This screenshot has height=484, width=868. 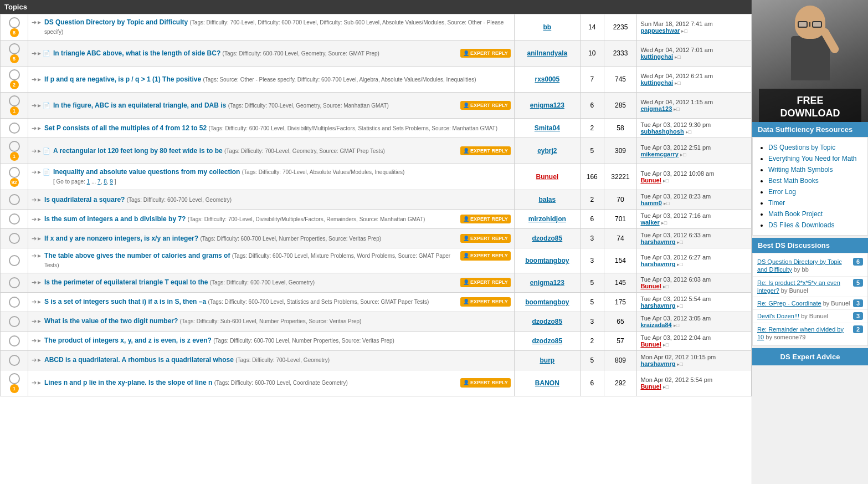 I want to click on author-cell: rxs0005, so click(x=547, y=80).